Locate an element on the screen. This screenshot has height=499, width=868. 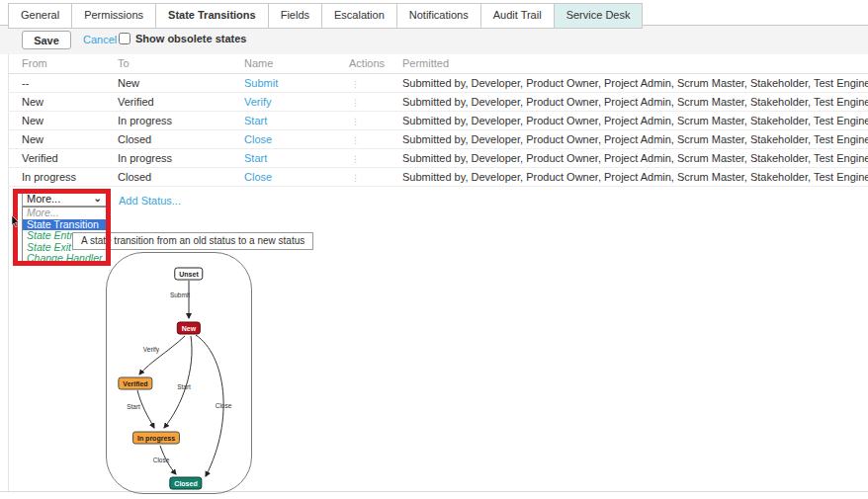
save-button: Save is located at coordinates (46, 40).